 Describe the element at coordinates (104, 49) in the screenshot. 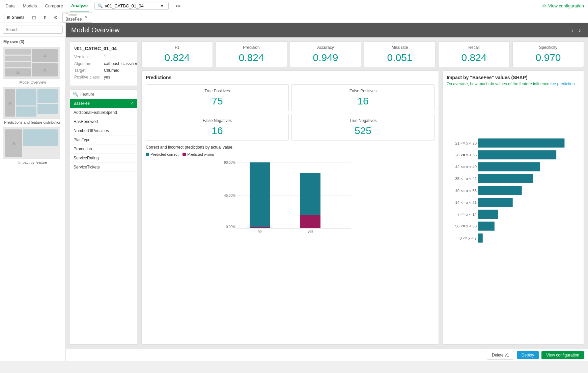

I see `model-name: v01_CATBC_01_04` at that location.